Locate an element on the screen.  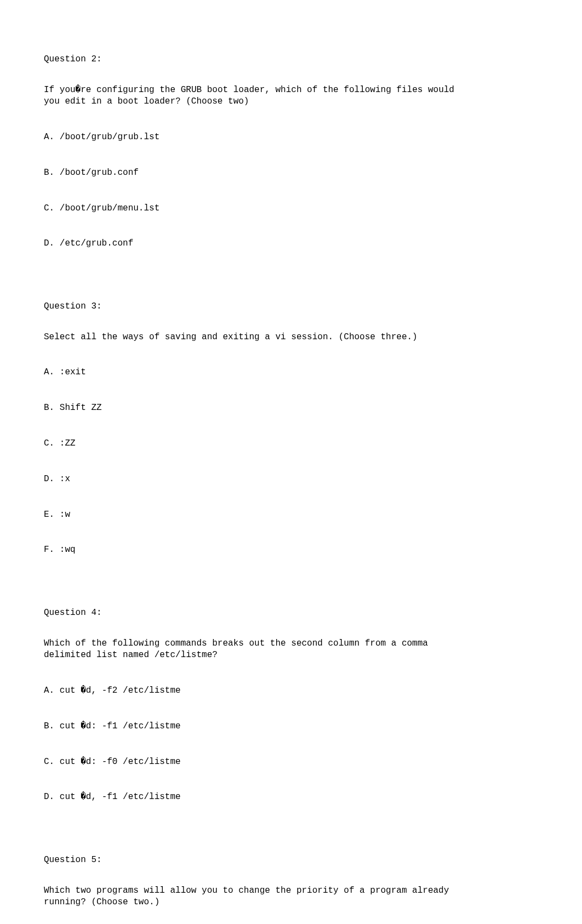
question-4-option-a: A. cut �d, -f2 /etc/listme is located at coordinates (291, 691).